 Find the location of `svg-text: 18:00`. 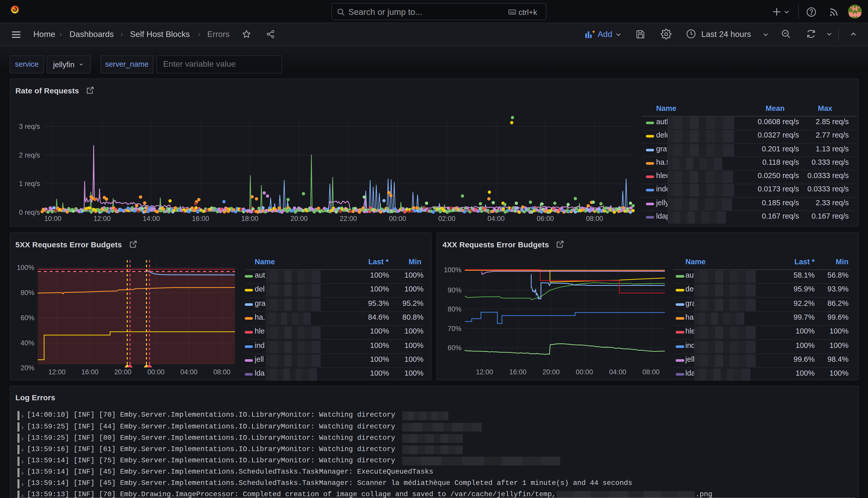

svg-text: 18:00 is located at coordinates (250, 219).